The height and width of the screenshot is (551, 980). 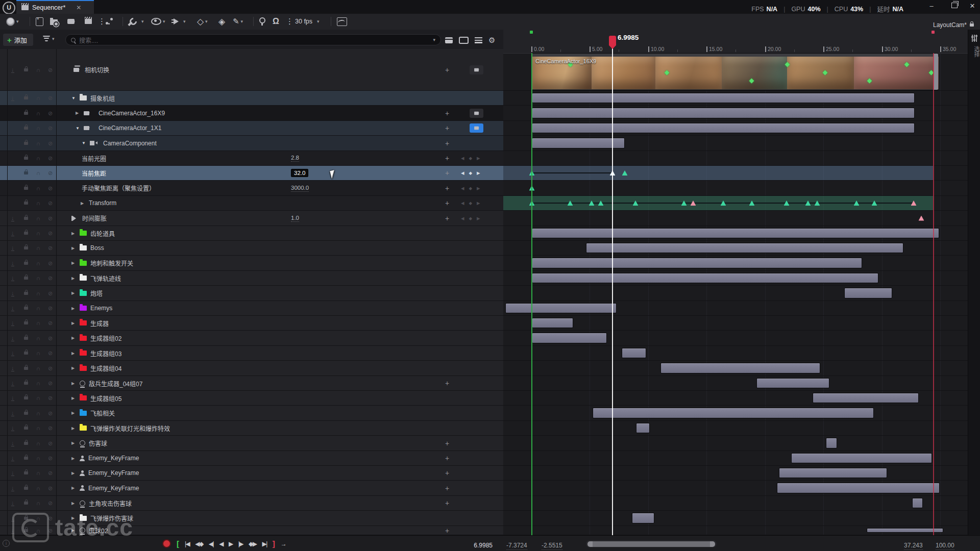 I want to click on auto-key-button: ◈, so click(x=222, y=21).